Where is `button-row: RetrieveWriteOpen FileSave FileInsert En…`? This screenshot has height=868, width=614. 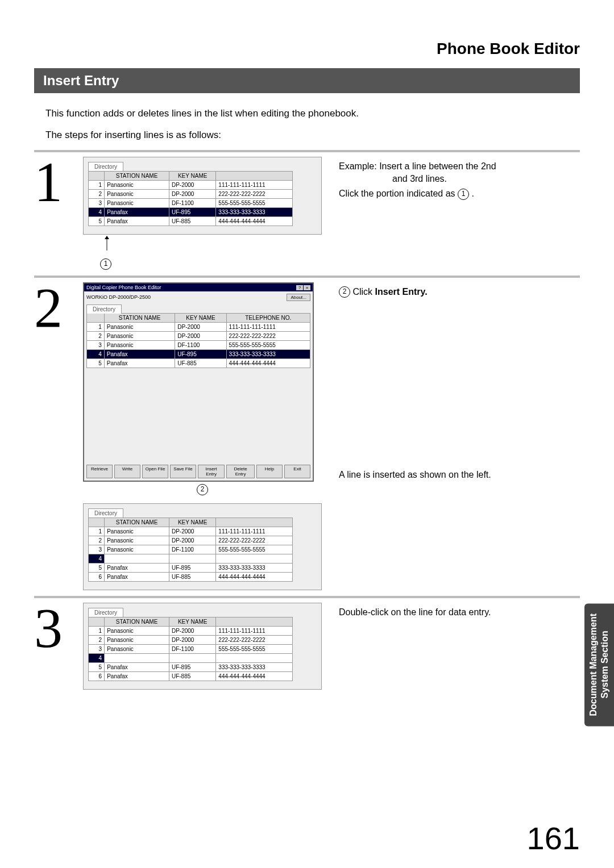 button-row: RetrieveWriteOpen FileSave FileInsert En… is located at coordinates (198, 471).